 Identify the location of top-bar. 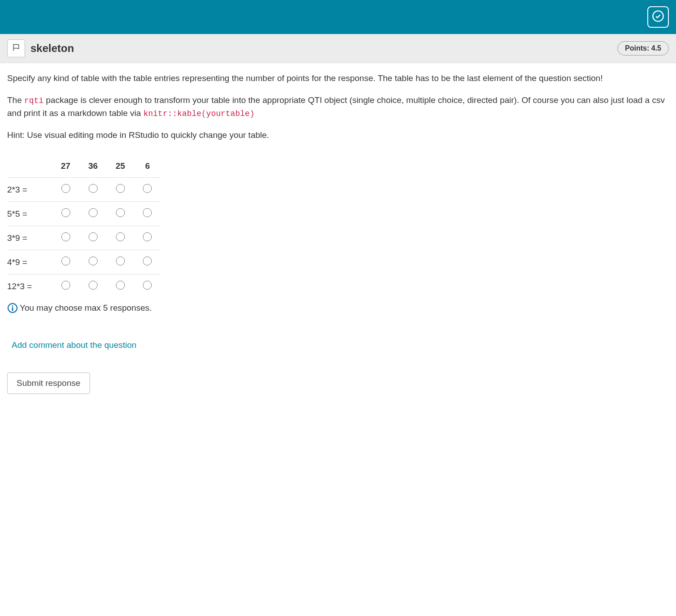
(338, 17).